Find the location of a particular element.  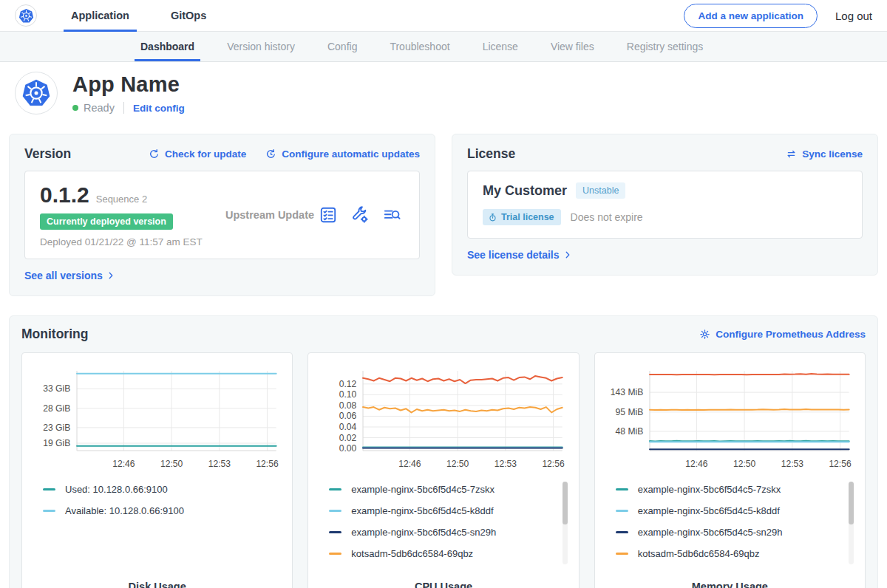

chart-title: Disk Usage is located at coordinates (157, 580).